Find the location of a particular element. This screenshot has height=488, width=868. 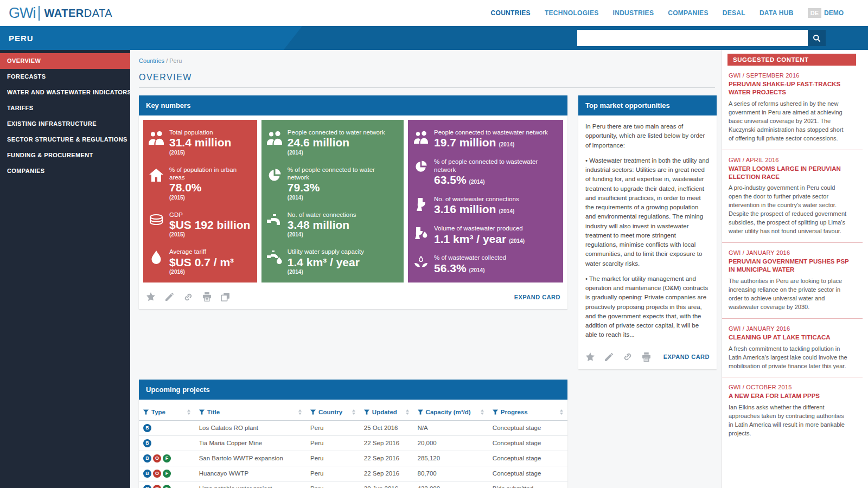

user-menu: DE DEMO is located at coordinates (826, 13).